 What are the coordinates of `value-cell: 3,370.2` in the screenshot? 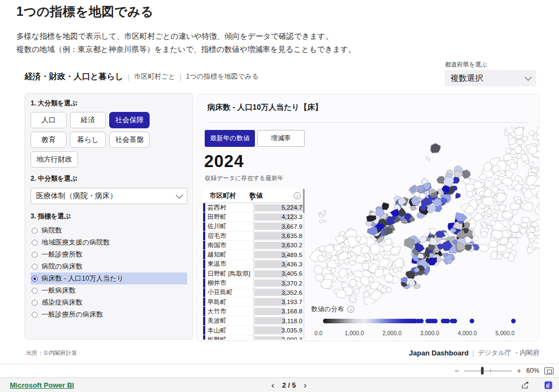 It's located at (279, 283).